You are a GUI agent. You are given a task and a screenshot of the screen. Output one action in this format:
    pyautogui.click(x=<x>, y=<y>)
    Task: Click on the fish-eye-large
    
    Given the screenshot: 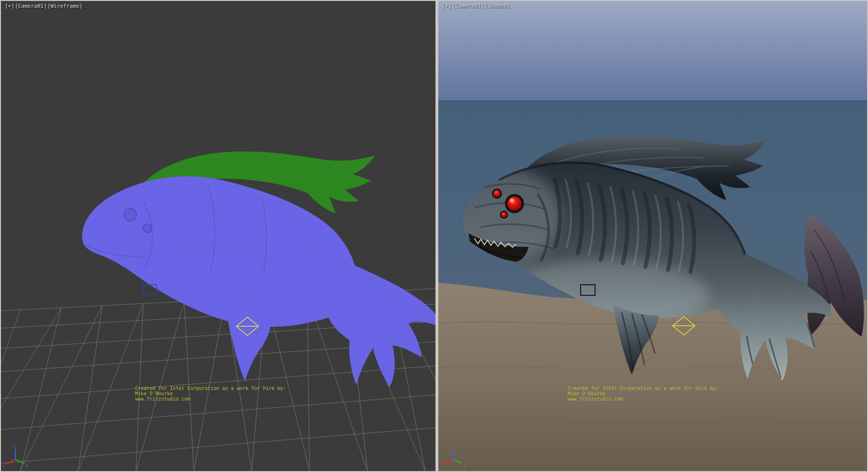 What is the action you would take?
    pyautogui.click(x=514, y=204)
    